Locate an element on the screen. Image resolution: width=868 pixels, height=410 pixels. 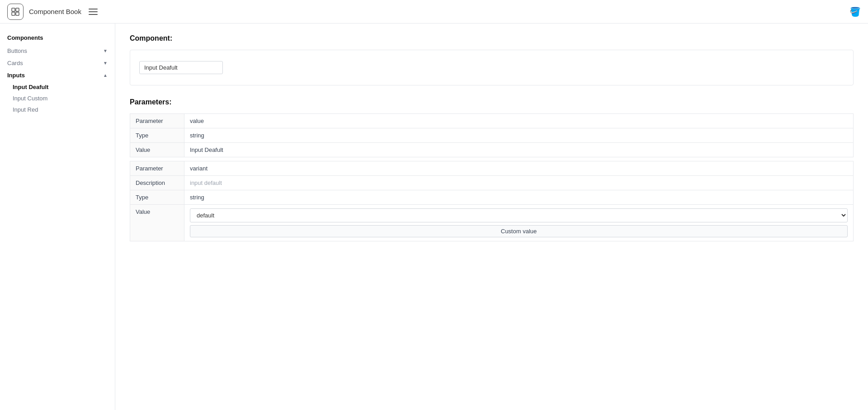
param-label-type2: Type is located at coordinates (157, 198).